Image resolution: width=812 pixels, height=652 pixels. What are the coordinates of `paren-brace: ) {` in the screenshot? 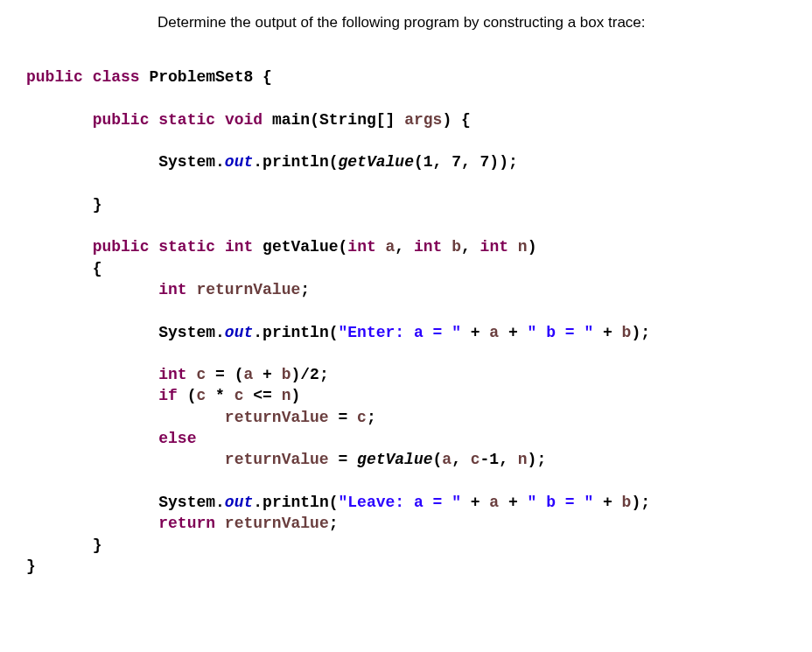 It's located at (456, 120).